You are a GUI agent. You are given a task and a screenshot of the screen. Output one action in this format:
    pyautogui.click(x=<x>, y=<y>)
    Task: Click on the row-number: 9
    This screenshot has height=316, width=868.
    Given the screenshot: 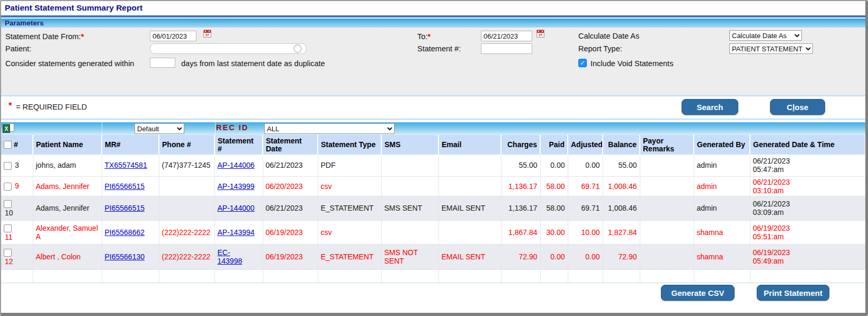 What is the action you would take?
    pyautogui.click(x=17, y=186)
    